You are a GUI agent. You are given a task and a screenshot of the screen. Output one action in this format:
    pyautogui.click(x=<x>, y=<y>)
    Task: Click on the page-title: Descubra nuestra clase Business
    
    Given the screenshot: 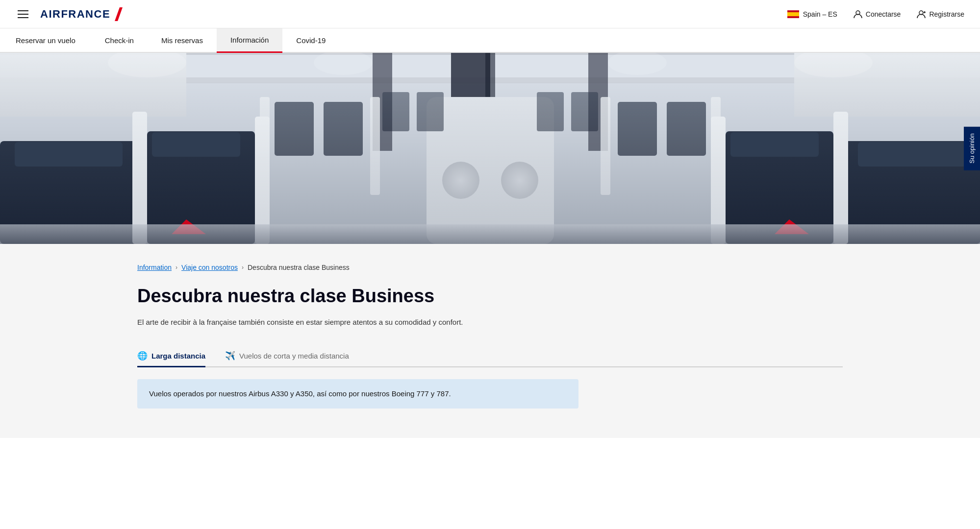 What is the action you would take?
    pyautogui.click(x=490, y=296)
    